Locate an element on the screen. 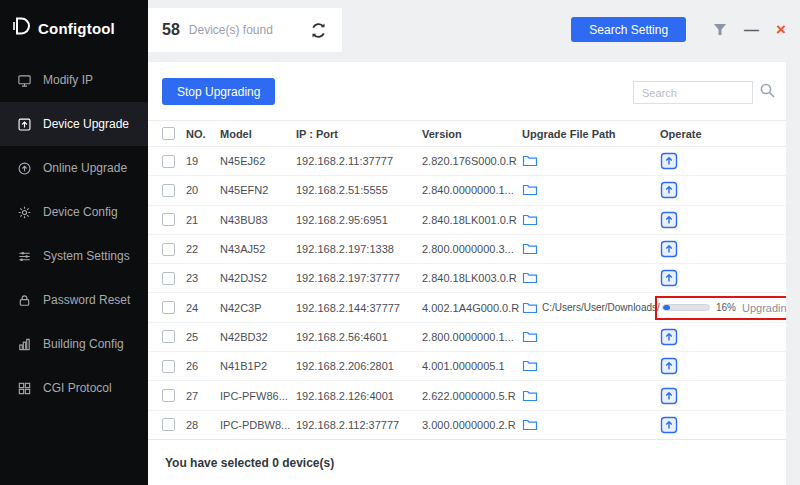 This screenshot has width=800, height=485. cell-ip-port: 192.168.2.95:6951 is located at coordinates (359, 220).